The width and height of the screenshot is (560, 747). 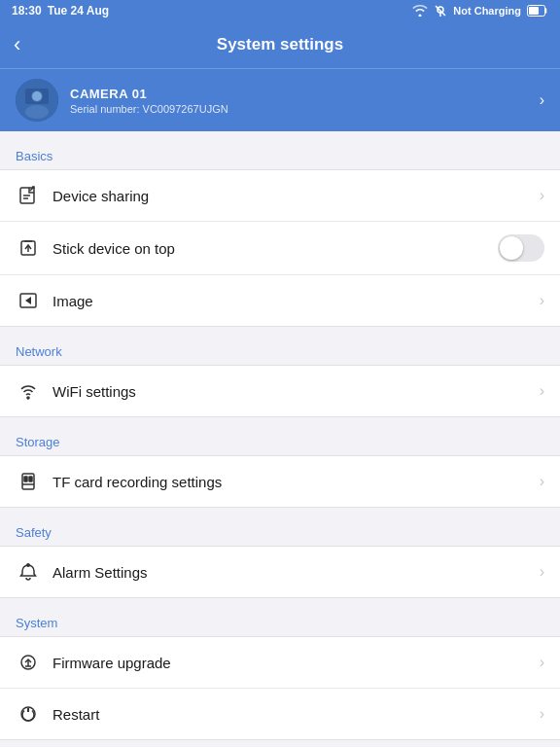 I want to click on firmware-upgrade-label: Firmware upgrade, so click(x=296, y=663).